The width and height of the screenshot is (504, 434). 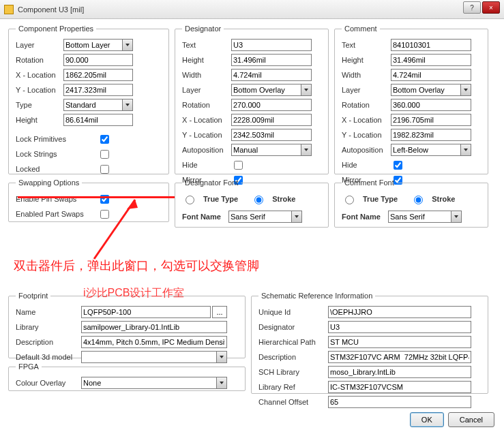 What do you see at coordinates (426, 90) in the screenshot?
I see `com-layer-select` at bounding box center [426, 90].